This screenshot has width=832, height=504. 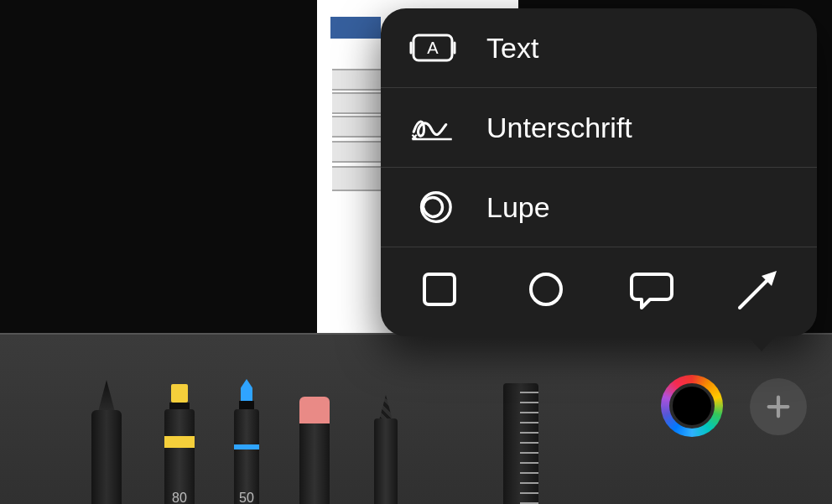 What do you see at coordinates (439, 289) in the screenshot?
I see `shape-square-button` at bounding box center [439, 289].